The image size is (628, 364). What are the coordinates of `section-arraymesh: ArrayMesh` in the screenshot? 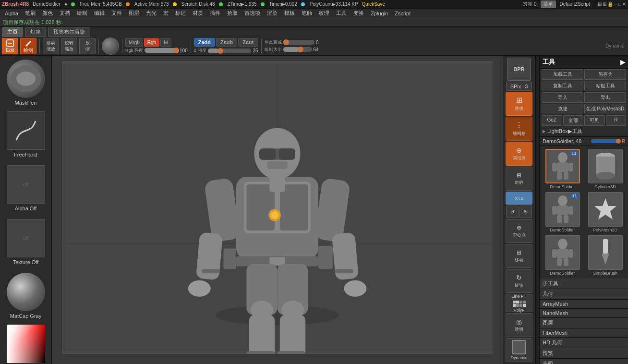 It's located at (584, 304).